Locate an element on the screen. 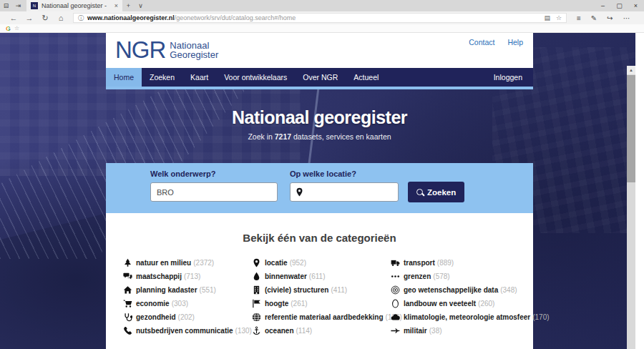  category-name: maatschappij is located at coordinates (159, 276).